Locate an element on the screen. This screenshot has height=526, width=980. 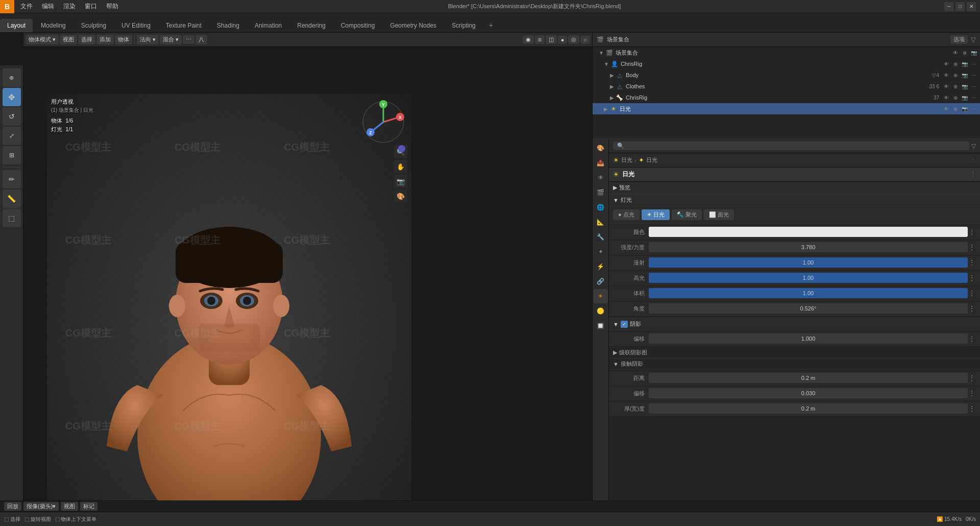
volume-value: 1.00 is located at coordinates (808, 293).